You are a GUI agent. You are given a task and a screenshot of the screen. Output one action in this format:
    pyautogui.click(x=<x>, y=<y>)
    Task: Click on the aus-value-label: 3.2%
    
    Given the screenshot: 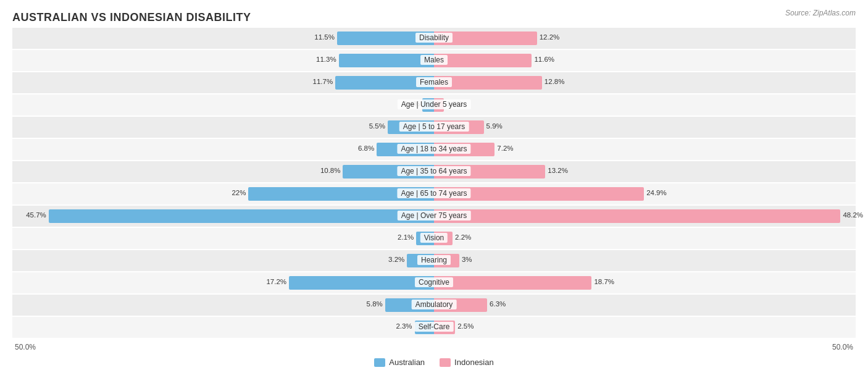 What is the action you would take?
    pyautogui.click(x=396, y=259)
    